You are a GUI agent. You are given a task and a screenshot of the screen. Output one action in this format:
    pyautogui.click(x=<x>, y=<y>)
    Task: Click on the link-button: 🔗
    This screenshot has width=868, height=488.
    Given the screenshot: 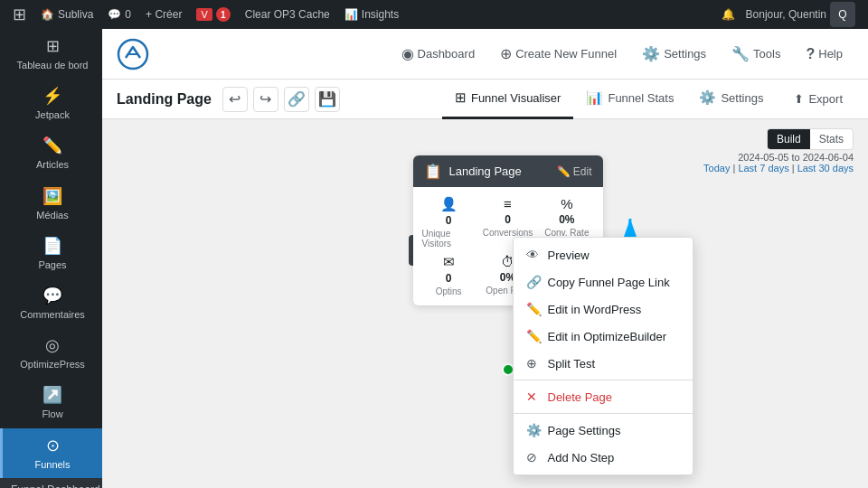 What is the action you would take?
    pyautogui.click(x=297, y=99)
    